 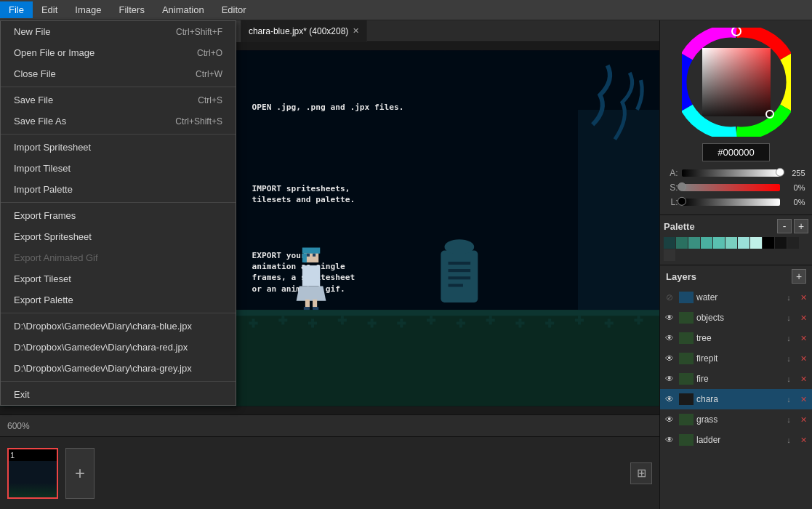 I want to click on layer-close-grass: ✕, so click(x=803, y=420).